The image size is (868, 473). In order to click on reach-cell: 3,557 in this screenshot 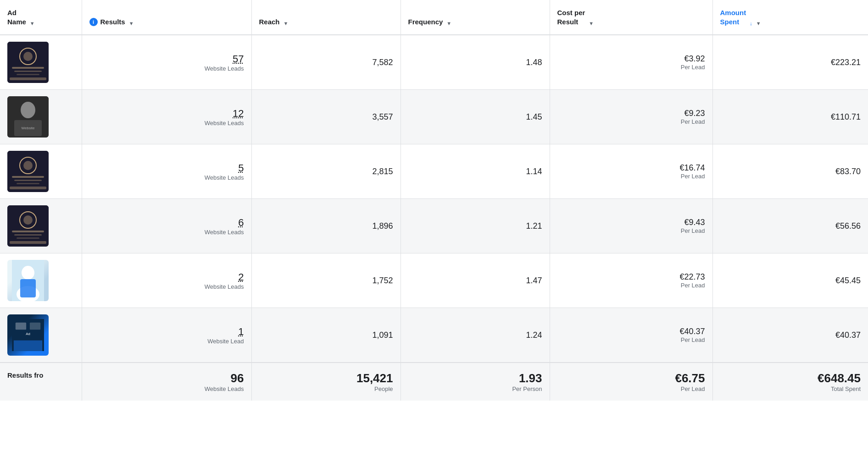, I will do `click(326, 117)`.